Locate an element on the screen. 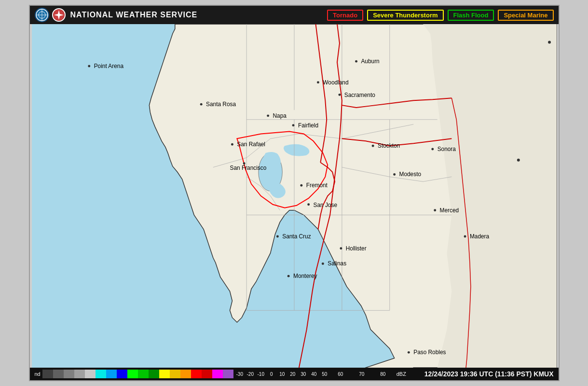 Image resolution: width=588 pixels, height=386 pixels. svg-text: Napa is located at coordinates (280, 116).